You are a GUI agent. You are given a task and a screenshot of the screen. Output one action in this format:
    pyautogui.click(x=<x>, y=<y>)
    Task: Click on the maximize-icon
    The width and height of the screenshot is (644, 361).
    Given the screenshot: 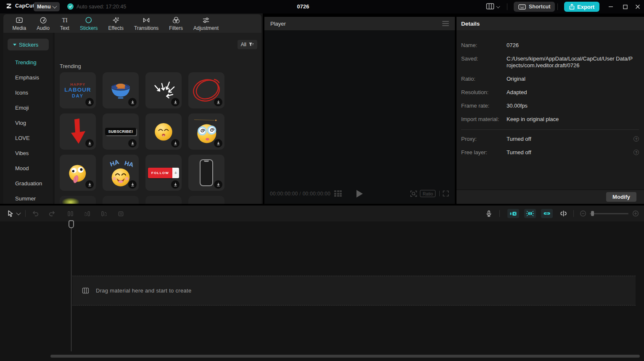 What is the action you would take?
    pyautogui.click(x=626, y=7)
    